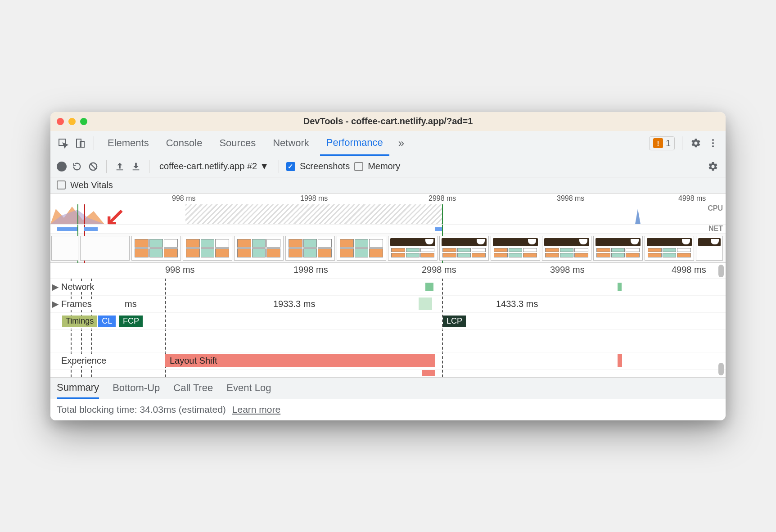 The height and width of the screenshot is (532, 776). Describe the element at coordinates (325, 167) in the screenshot. I see `screenshots-label: Screenshots` at that location.